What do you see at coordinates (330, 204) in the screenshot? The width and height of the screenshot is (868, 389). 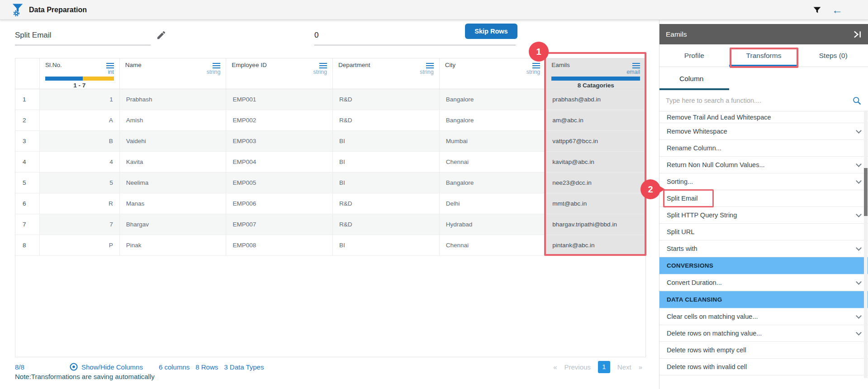 I see `table-row: 6 R Manas EMP006 R&D Delhi mmt@abc.in` at bounding box center [330, 204].